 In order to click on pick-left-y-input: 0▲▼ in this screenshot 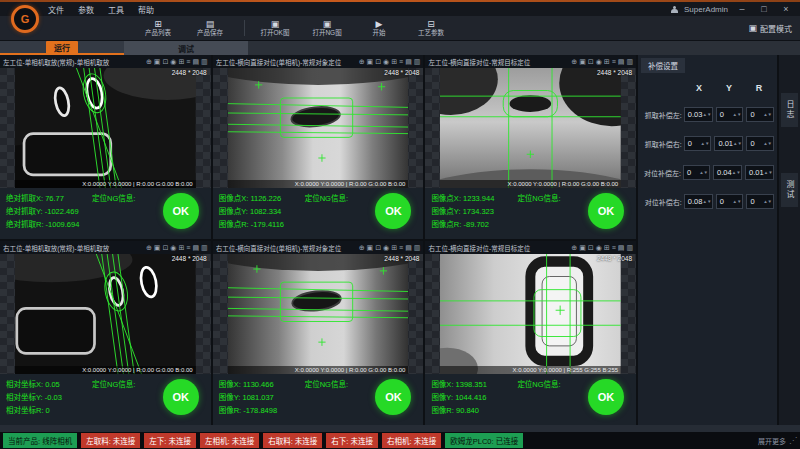, I will do `click(730, 114)`.